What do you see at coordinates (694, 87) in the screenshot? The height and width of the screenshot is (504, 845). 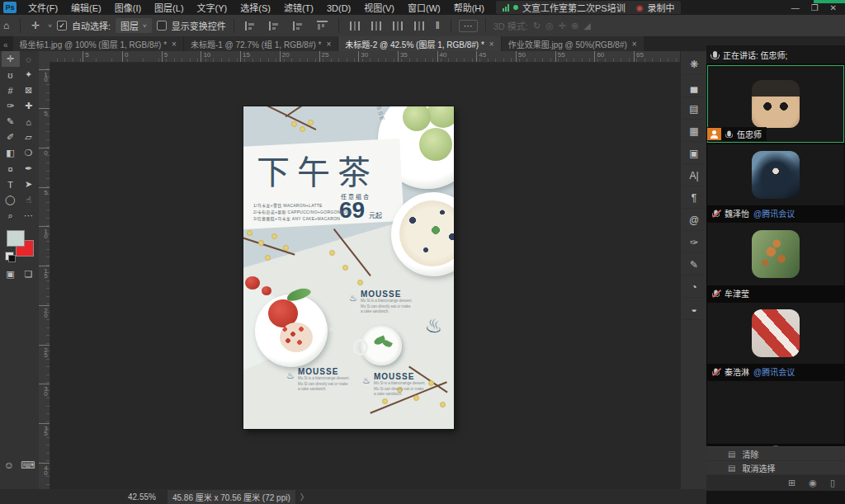 I see `histogram-panel-icon: ▄` at bounding box center [694, 87].